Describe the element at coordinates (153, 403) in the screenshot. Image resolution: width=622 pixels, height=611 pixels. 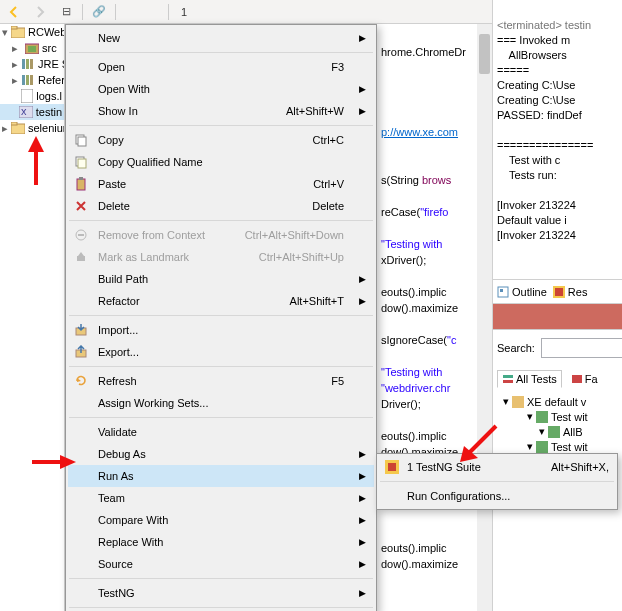
I see `menu-label: Assign Working Sets...` at that location.